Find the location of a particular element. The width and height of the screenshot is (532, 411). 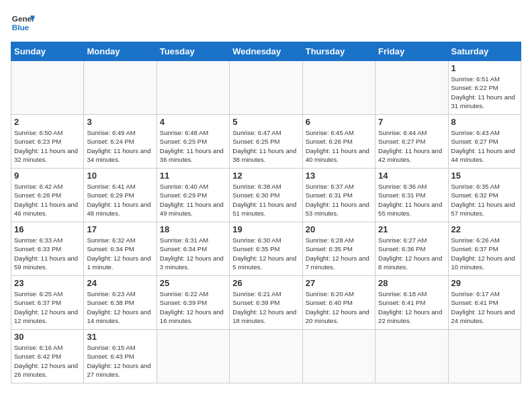

weekday-header-thursday: Thursday is located at coordinates (339, 52).